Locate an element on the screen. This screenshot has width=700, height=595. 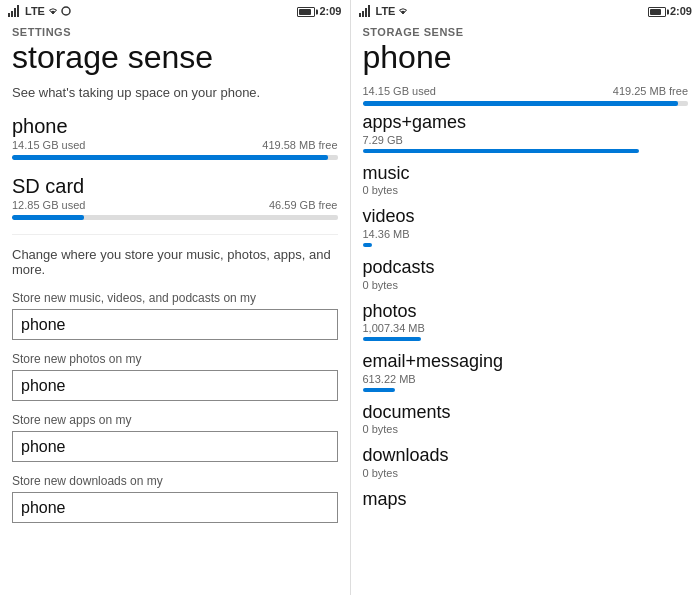
right-storage-header: 14.15 GB used 419.25 MB free is located at coordinates (526, 96).